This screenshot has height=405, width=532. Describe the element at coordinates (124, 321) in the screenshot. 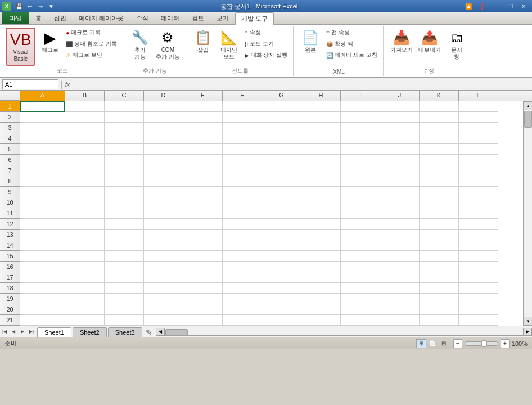

I see `cell-c21` at that location.